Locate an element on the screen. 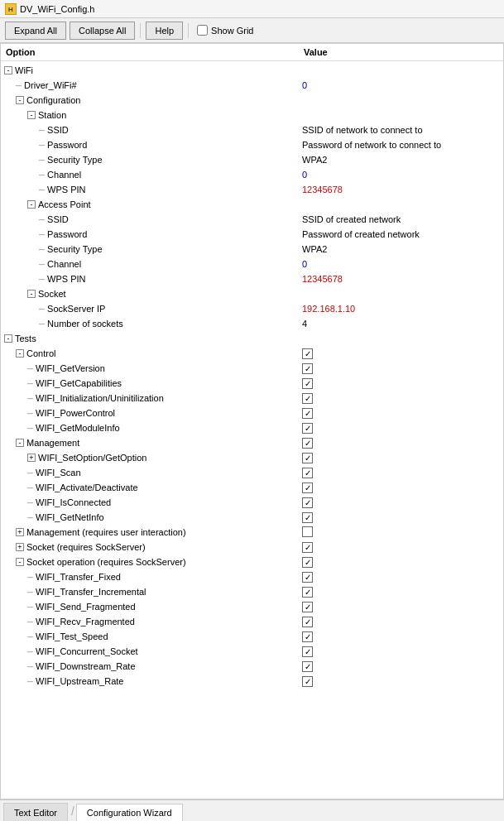 This screenshot has width=504, height=821. title-bar-text: DV_WiFi_Config.h is located at coordinates (57, 9).